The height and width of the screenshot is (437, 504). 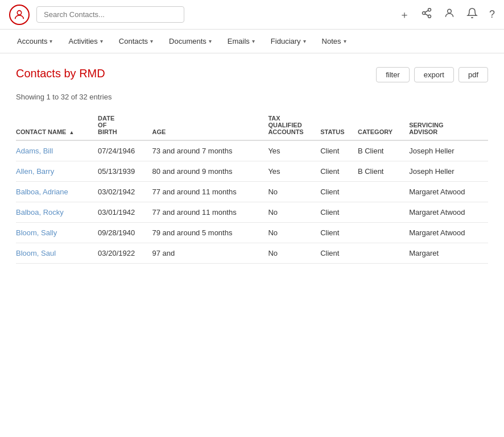 What do you see at coordinates (339, 125) in the screenshot?
I see `col-header-status: STATUS` at bounding box center [339, 125].